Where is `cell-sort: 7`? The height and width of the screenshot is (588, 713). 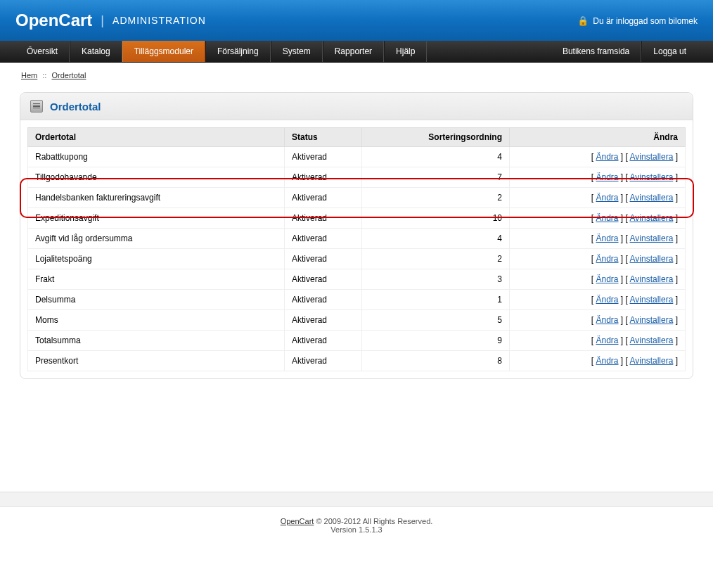 cell-sort: 7 is located at coordinates (436, 177).